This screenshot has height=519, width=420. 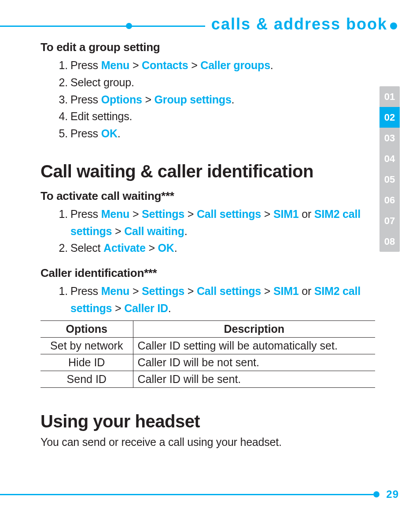 I want to click on section-tabs: 01 02 03 04 05 06 07 08, so click(x=390, y=169).